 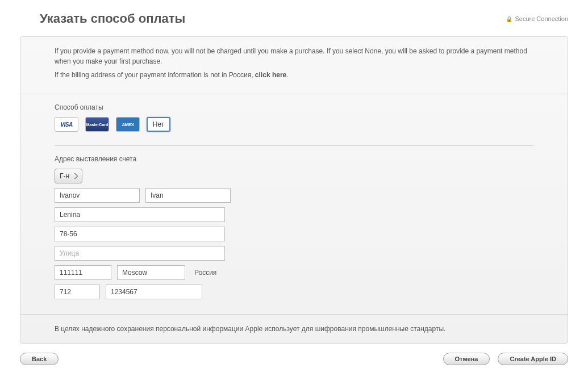 What do you see at coordinates (128, 124) in the screenshot?
I see `payment-option-amex: AMEX` at bounding box center [128, 124].